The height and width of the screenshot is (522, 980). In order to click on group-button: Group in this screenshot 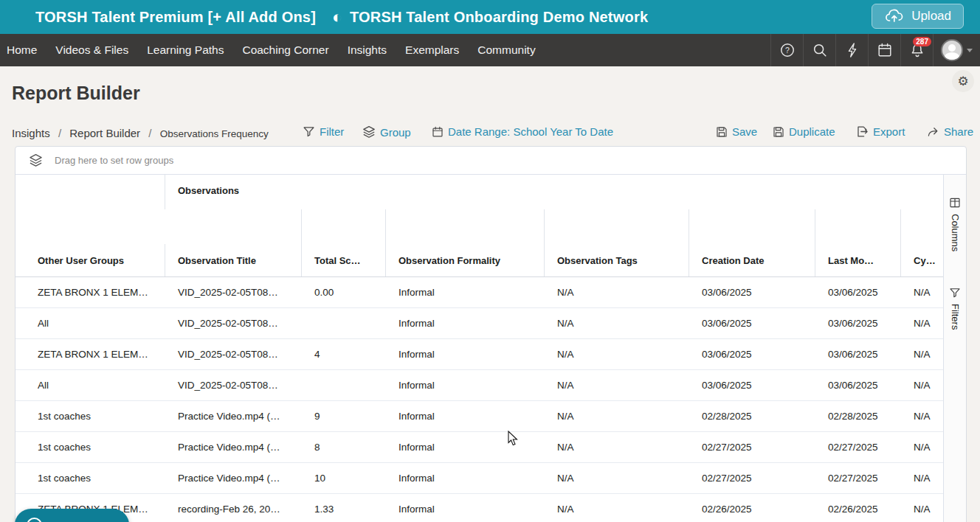, I will do `click(387, 132)`.